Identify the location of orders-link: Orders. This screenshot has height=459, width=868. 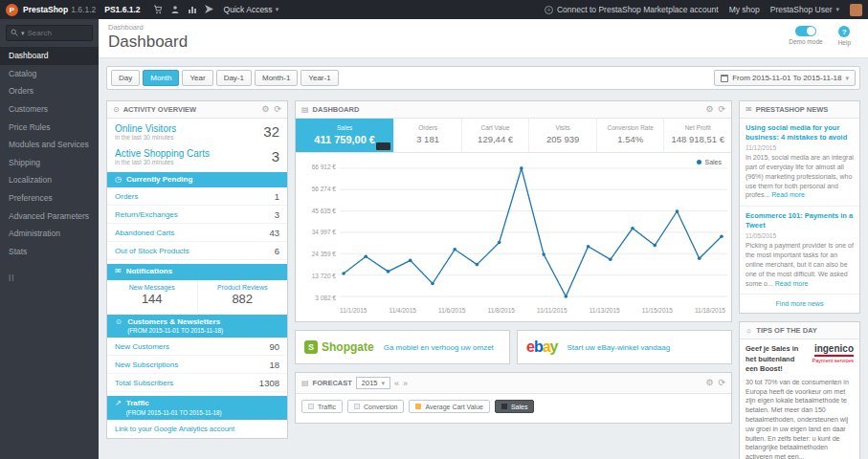
(126, 197).